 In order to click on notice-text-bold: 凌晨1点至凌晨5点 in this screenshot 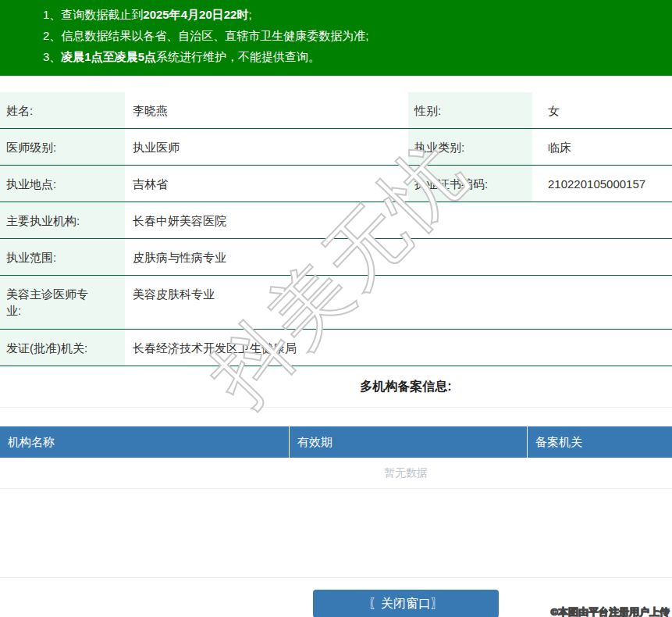, I will do `click(108, 56)`.